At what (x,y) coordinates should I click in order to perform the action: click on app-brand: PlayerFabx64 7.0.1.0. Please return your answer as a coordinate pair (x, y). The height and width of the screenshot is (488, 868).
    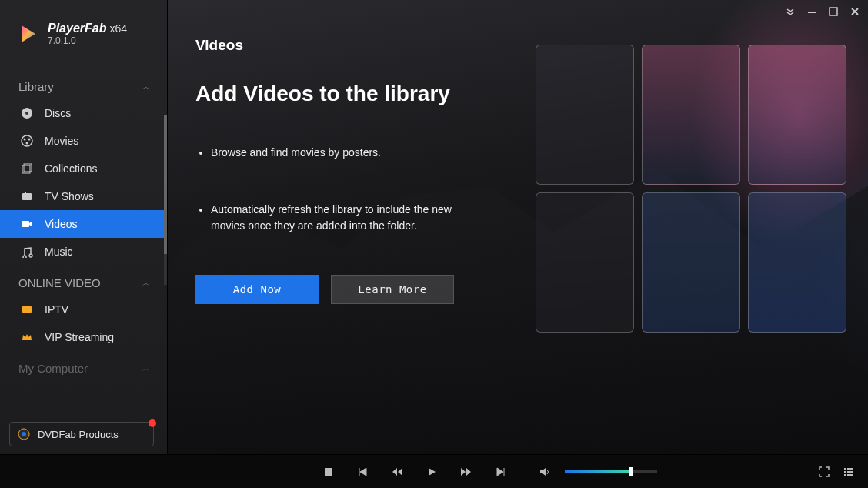
    Looking at the image, I should click on (83, 34).